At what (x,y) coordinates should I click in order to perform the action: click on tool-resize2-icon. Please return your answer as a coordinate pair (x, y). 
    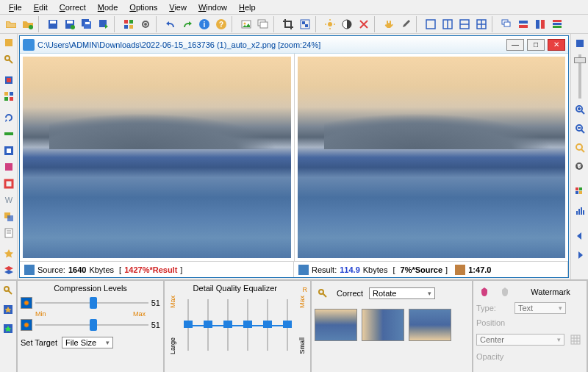
    Looking at the image, I should click on (9, 134).